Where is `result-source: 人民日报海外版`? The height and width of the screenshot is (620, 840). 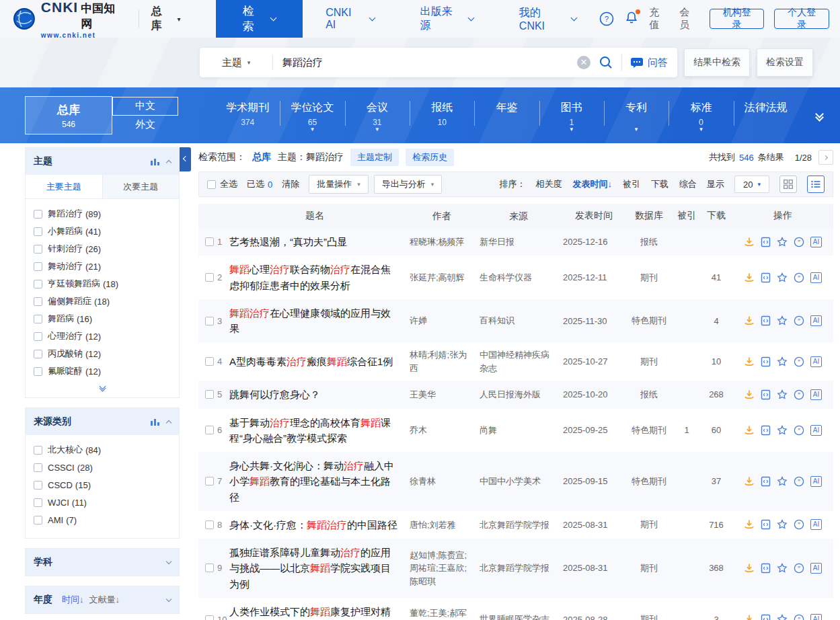 result-source: 人民日报海外版 is located at coordinates (521, 395).